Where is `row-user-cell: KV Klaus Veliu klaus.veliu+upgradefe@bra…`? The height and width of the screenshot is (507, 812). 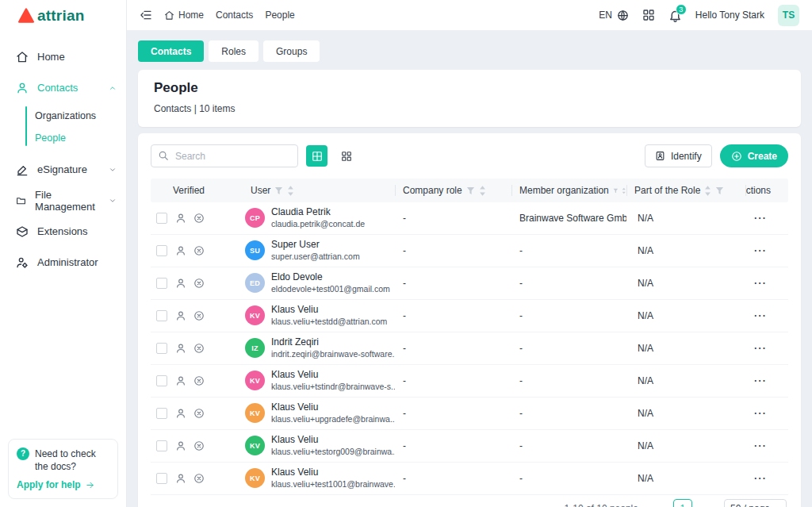 row-user-cell: KV Klaus Veliu klaus.veliu+upgradefe@bra… is located at coordinates (316, 413).